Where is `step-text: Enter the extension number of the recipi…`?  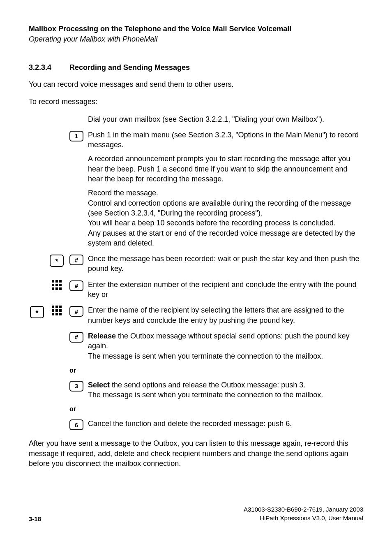 step-text: Enter the extension number of the recipi… is located at coordinates (226, 290).